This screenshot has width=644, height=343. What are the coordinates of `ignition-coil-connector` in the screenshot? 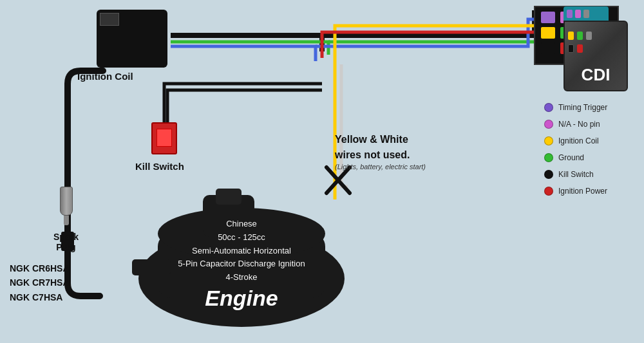 It's located at (109, 19).